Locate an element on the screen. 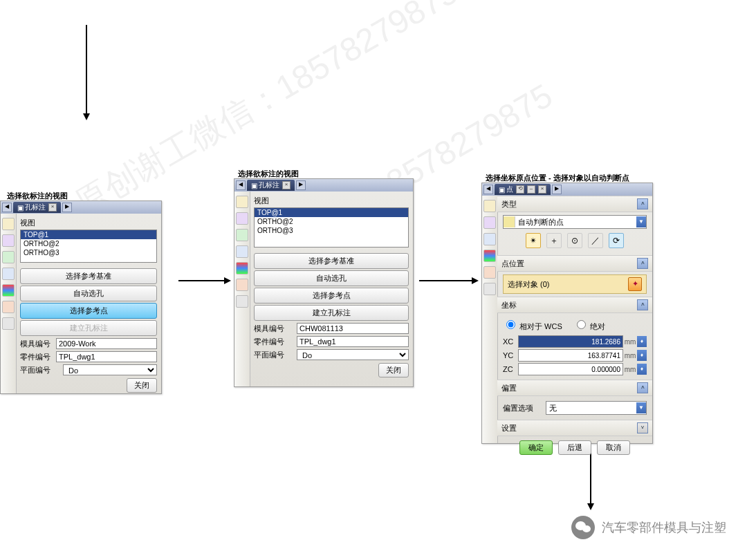 Image resolution: width=747 pixels, height=560 pixels. more-tools-icon: ⟳ is located at coordinates (616, 241).